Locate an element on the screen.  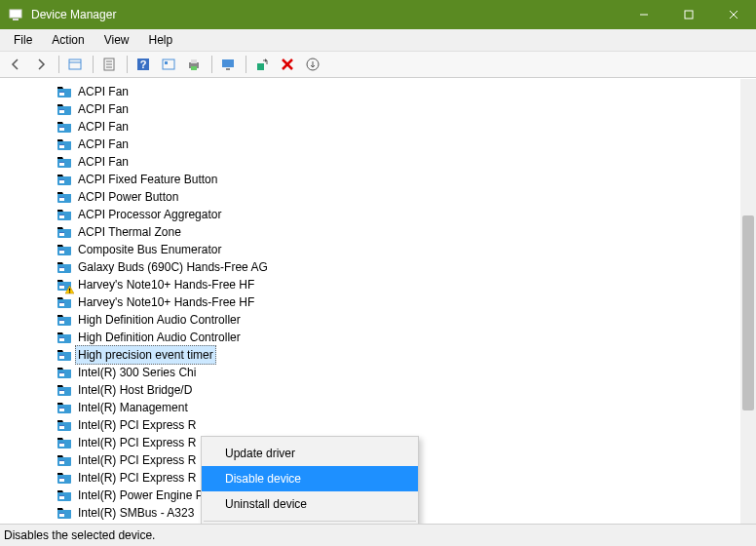
maximize-button is located at coordinates (689, 15).